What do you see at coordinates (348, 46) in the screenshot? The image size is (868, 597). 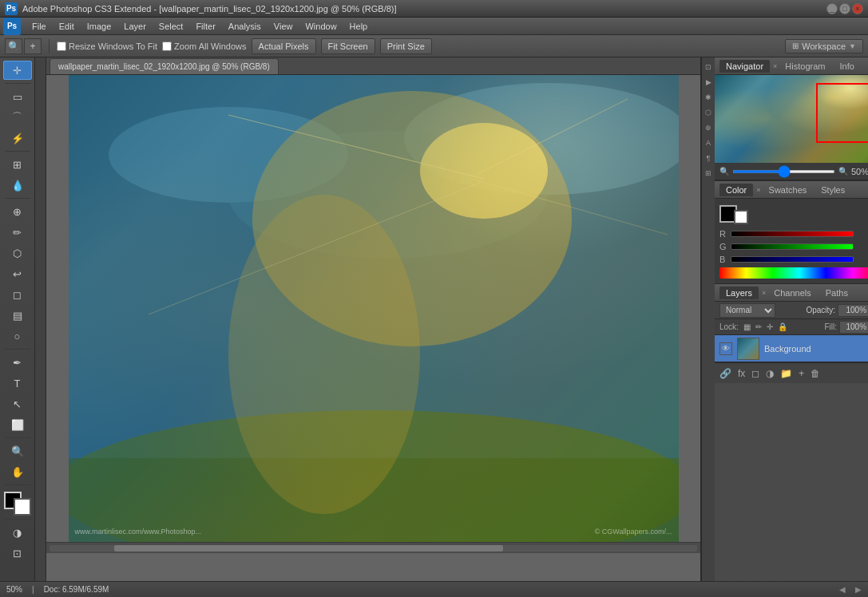 I see `fit-screen-button: Fit Screen` at bounding box center [348, 46].